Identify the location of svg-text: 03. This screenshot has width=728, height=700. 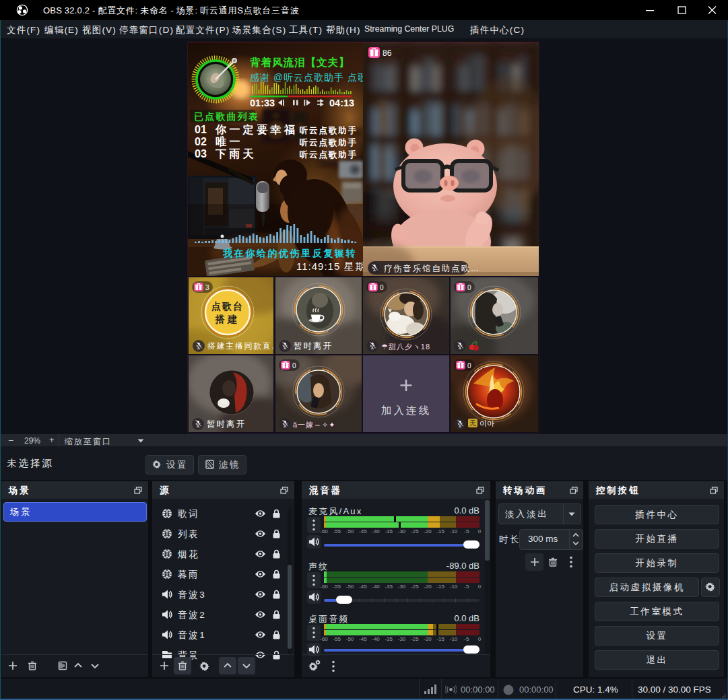
(201, 153).